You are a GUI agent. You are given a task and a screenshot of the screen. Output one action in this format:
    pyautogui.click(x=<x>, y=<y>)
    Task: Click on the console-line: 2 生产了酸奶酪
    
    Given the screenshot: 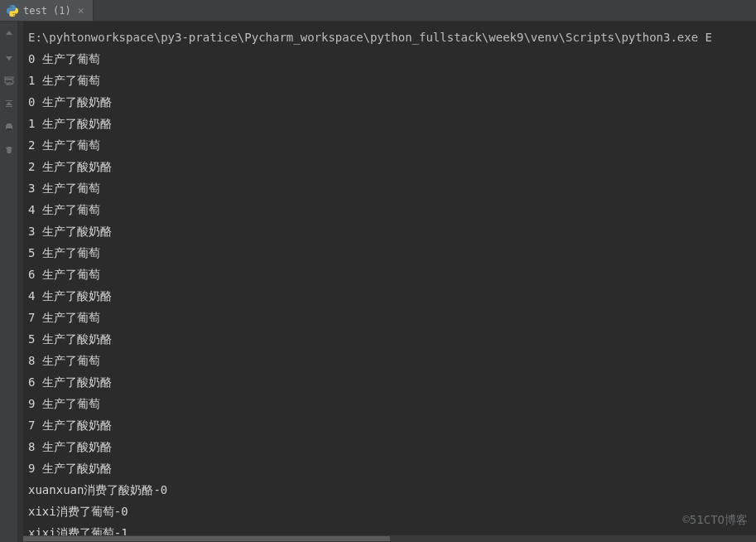 What is the action you would take?
    pyautogui.click(x=391, y=167)
    